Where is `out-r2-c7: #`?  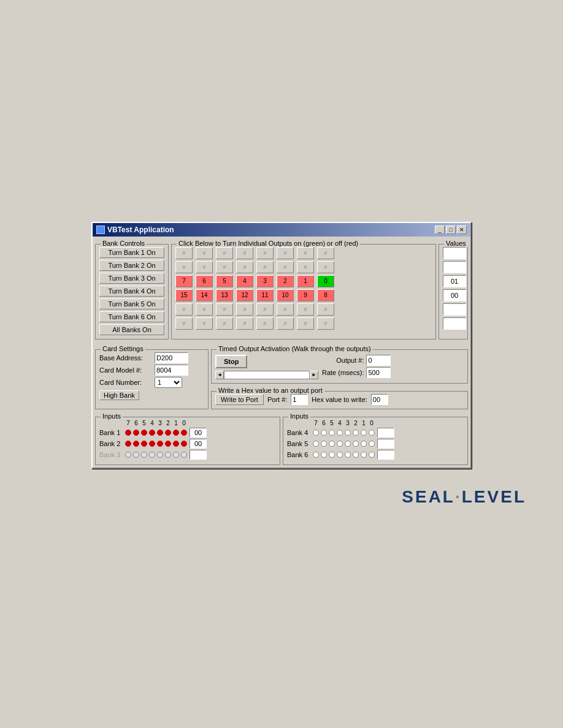 out-r2-c7: # is located at coordinates (305, 267).